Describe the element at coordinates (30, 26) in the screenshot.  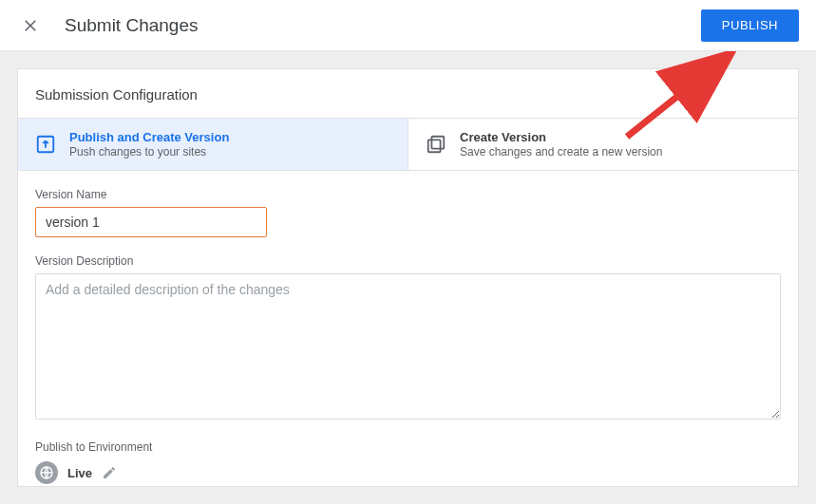
I see `close-icon` at that location.